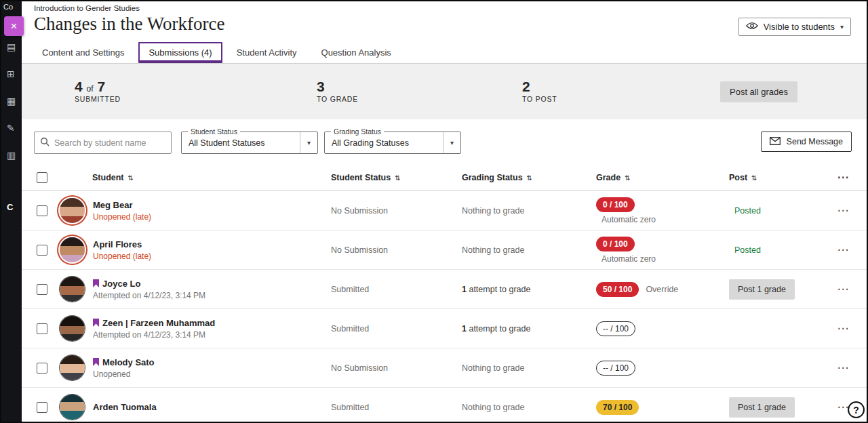  What do you see at coordinates (129, 362) in the screenshot?
I see `student-name: Melody Sato` at bounding box center [129, 362].